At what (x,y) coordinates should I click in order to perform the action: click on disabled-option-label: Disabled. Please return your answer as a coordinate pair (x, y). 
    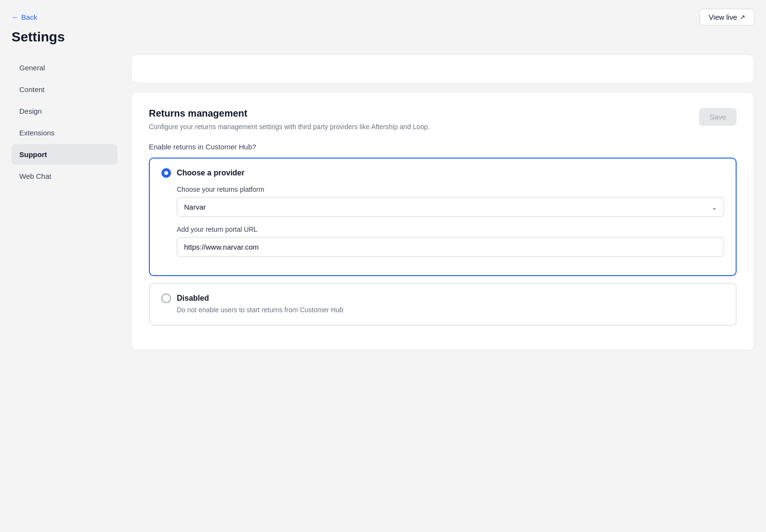
    Looking at the image, I should click on (193, 298).